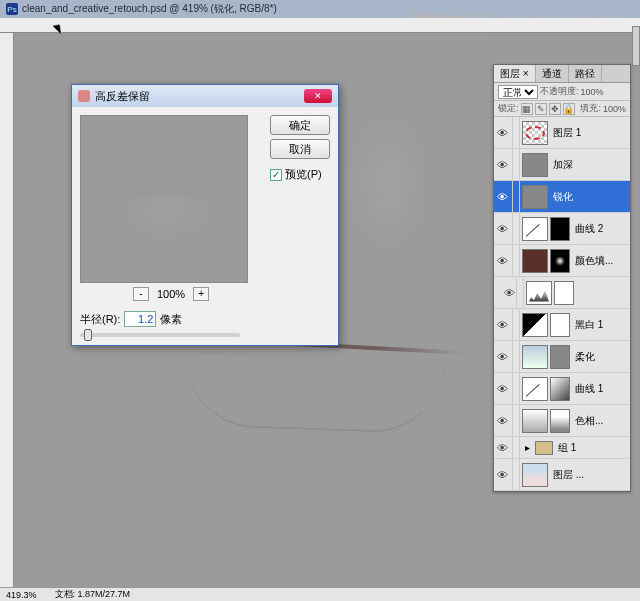 The image size is (640, 601). Describe the element at coordinates (544, 448) in the screenshot. I see `folder-icon` at that location.